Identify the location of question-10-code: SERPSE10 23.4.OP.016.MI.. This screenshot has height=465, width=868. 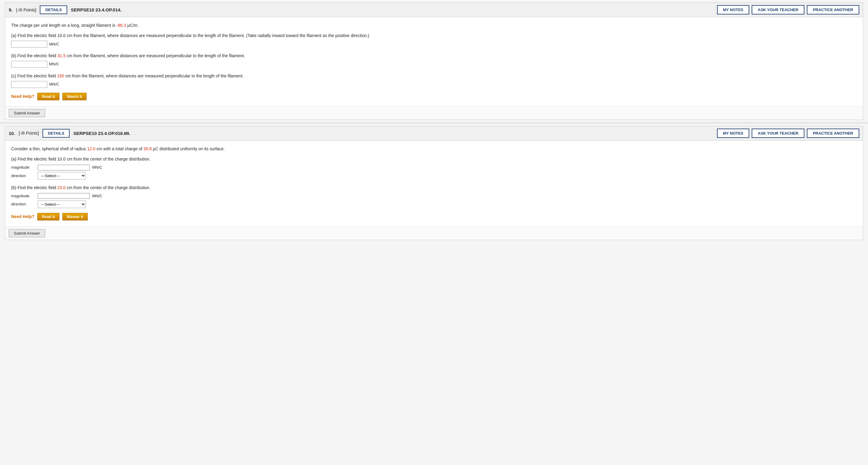
(393, 133).